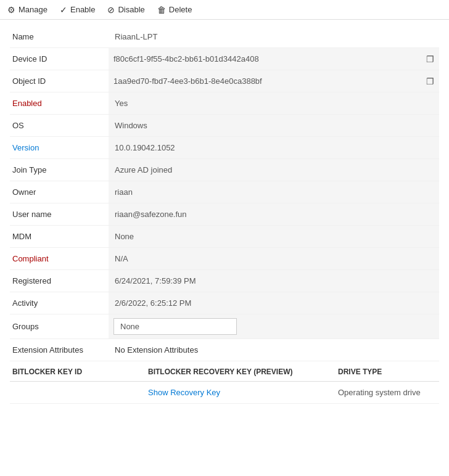 Image resolution: width=449 pixels, height=476 pixels. I want to click on object-id-value: 1aa9ed70-fbd7-4ee3-b6b1-8e4e0ca388bf, so click(268, 81).